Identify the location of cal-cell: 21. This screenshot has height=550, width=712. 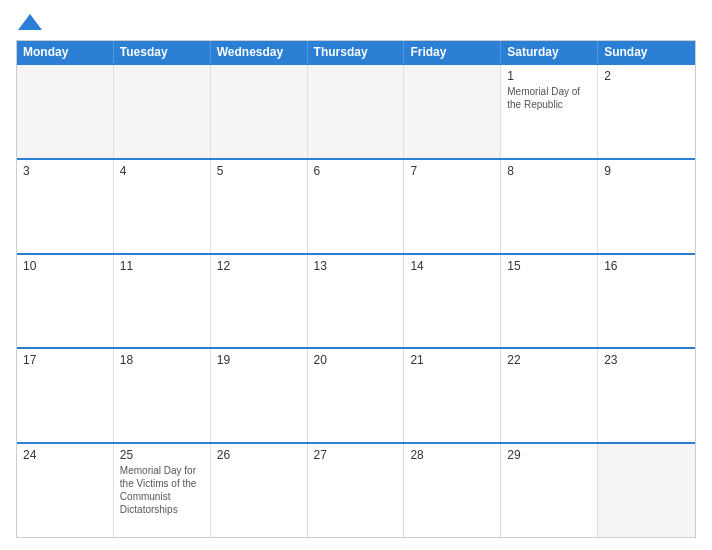
(452, 396).